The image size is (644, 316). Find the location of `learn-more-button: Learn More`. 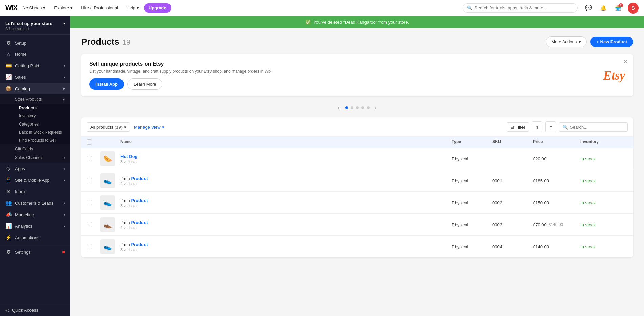

learn-more-button: Learn More is located at coordinates (145, 84).